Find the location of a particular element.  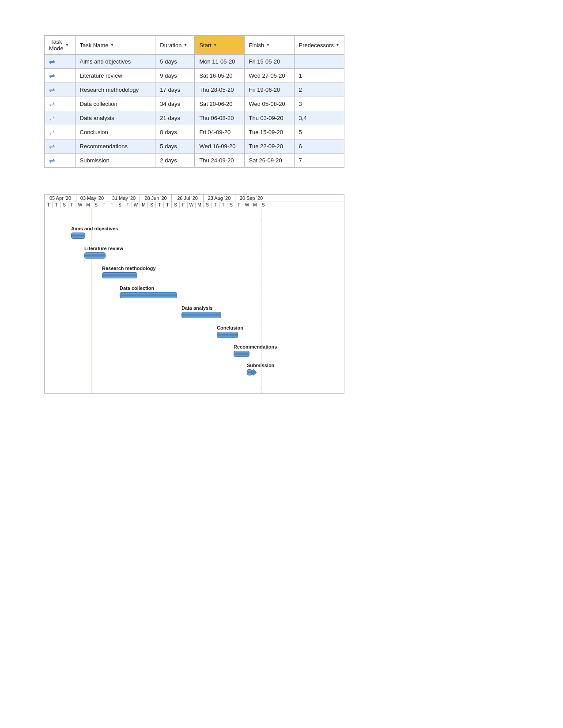

task-start-cell: Sat 16-05-20 is located at coordinates (219, 76).